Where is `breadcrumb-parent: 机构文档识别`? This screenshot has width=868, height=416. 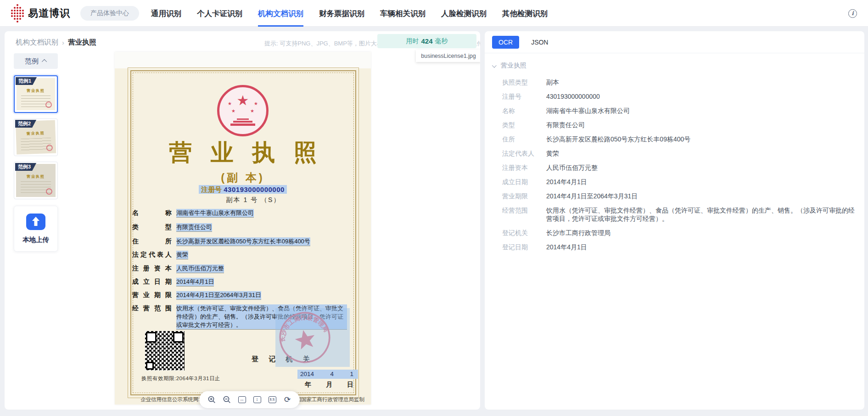 breadcrumb-parent: 机构文档识别 is located at coordinates (37, 42).